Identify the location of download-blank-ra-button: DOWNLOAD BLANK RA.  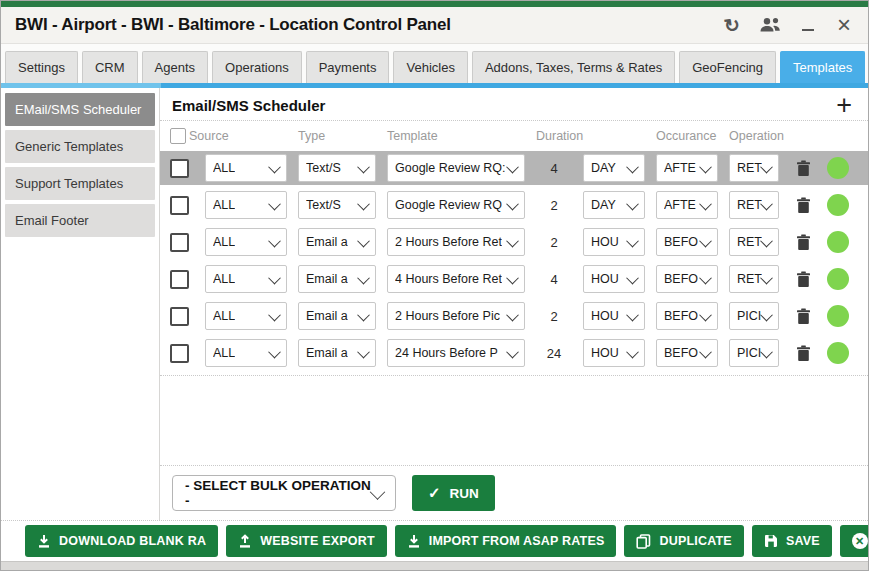
(122, 541).